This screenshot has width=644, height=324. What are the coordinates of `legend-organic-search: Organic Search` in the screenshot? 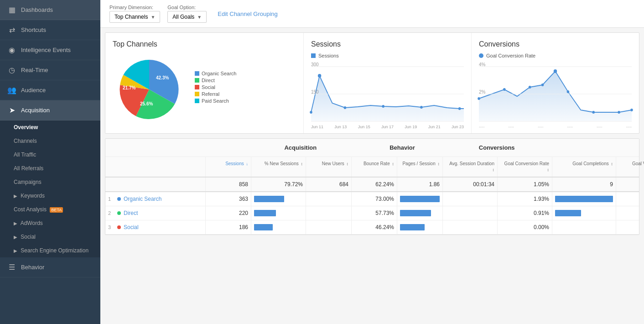 It's located at (215, 73).